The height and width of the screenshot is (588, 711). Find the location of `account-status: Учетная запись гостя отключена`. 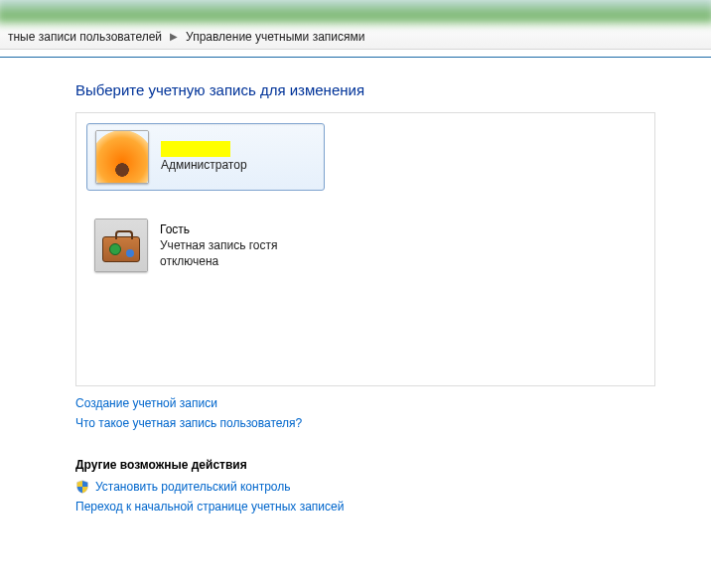

account-status: Учетная запись гостя отключена is located at coordinates (238, 253).